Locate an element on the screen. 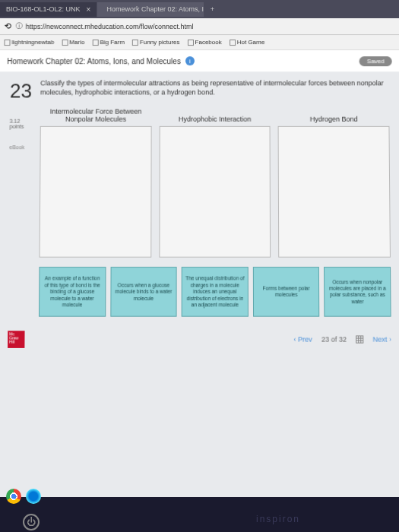 This screenshot has height=532, width=399. question-footer: Mc Graw Hill ‹ Prev 23 of 32 Next › is located at coordinates (199, 339).